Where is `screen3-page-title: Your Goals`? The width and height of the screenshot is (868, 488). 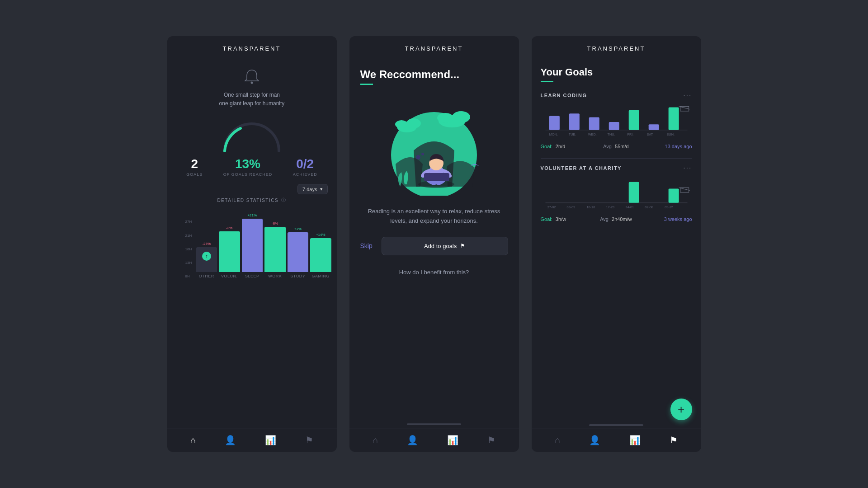 screen3-page-title: Your Goals is located at coordinates (617, 72).